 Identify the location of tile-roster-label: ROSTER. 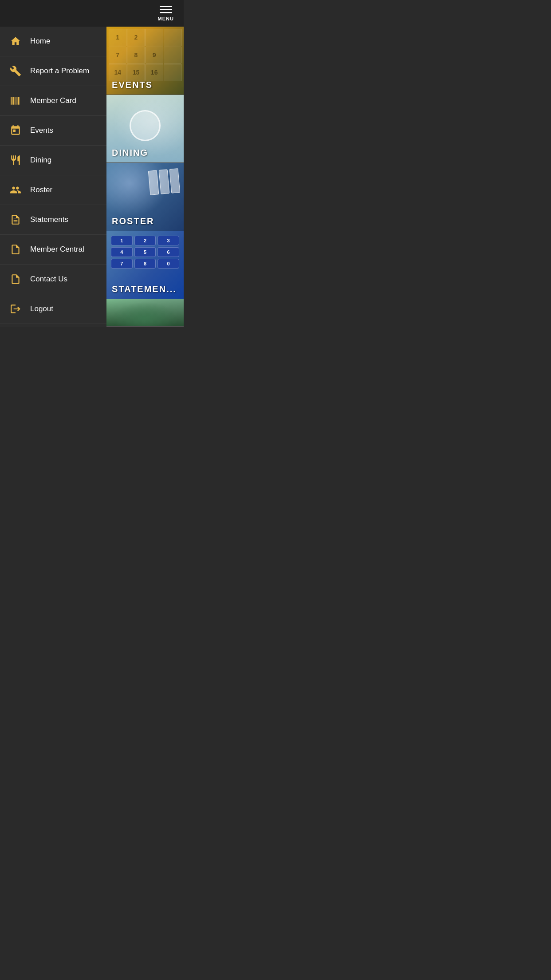
(133, 221).